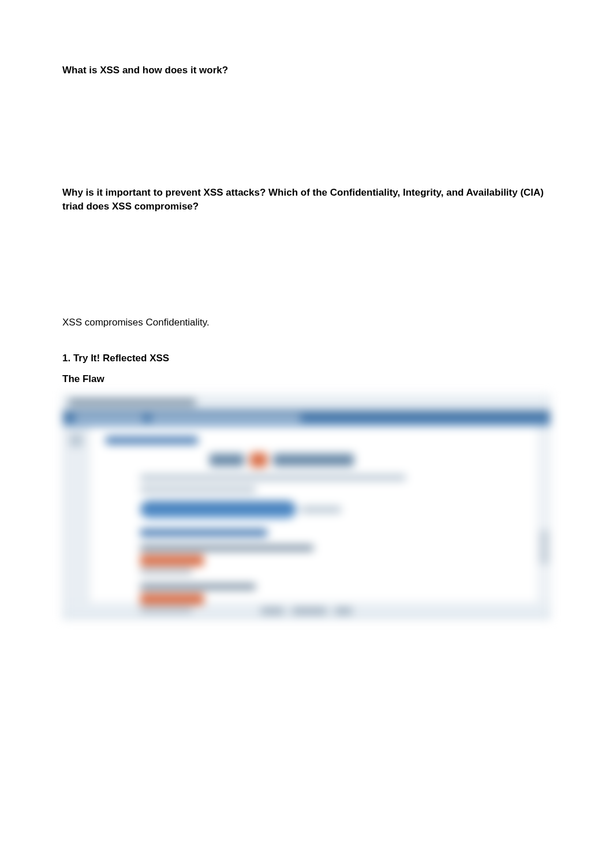  What do you see at coordinates (306, 323) in the screenshot?
I see `answer-2-text: XSS compromises Confidentiality.` at bounding box center [306, 323].